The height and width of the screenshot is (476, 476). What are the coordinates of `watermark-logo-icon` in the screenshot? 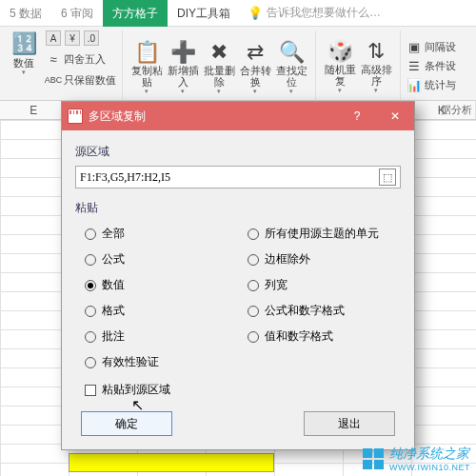 It's located at (373, 459).